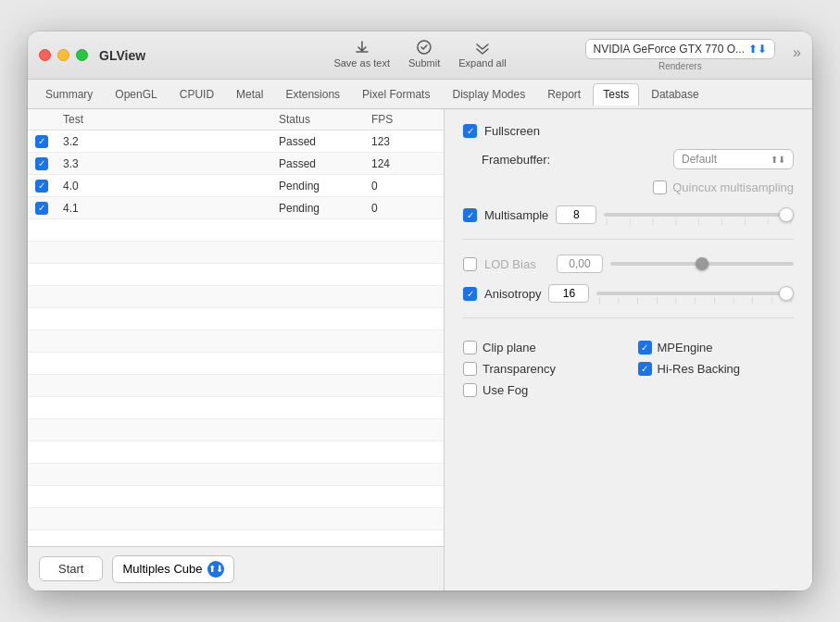 This screenshot has height=622, width=840. Describe the element at coordinates (680, 67) in the screenshot. I see `renderers-label: Renderers` at that location.